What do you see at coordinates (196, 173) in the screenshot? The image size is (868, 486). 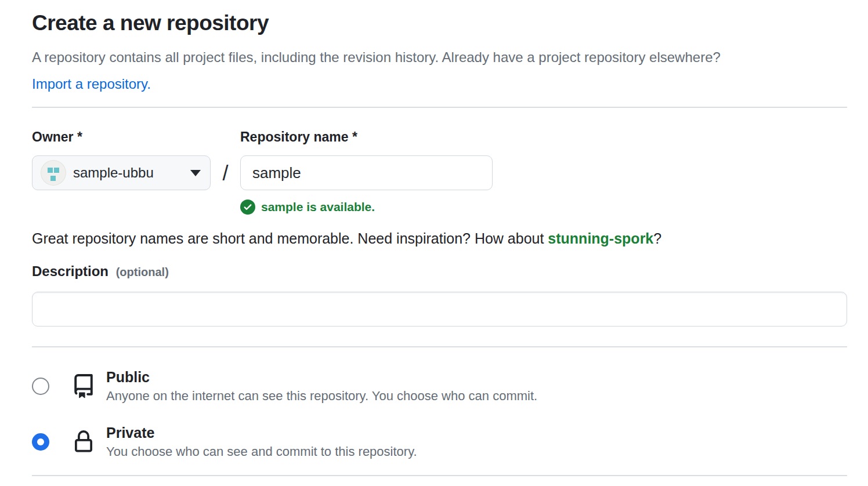 I see `triangle-down-icon` at bounding box center [196, 173].